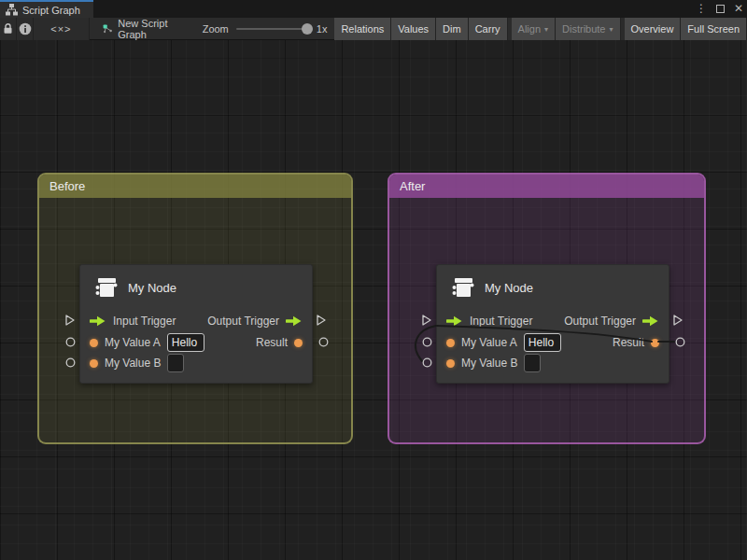  What do you see at coordinates (654, 29) in the screenshot?
I see `overview-button: Overview` at bounding box center [654, 29].